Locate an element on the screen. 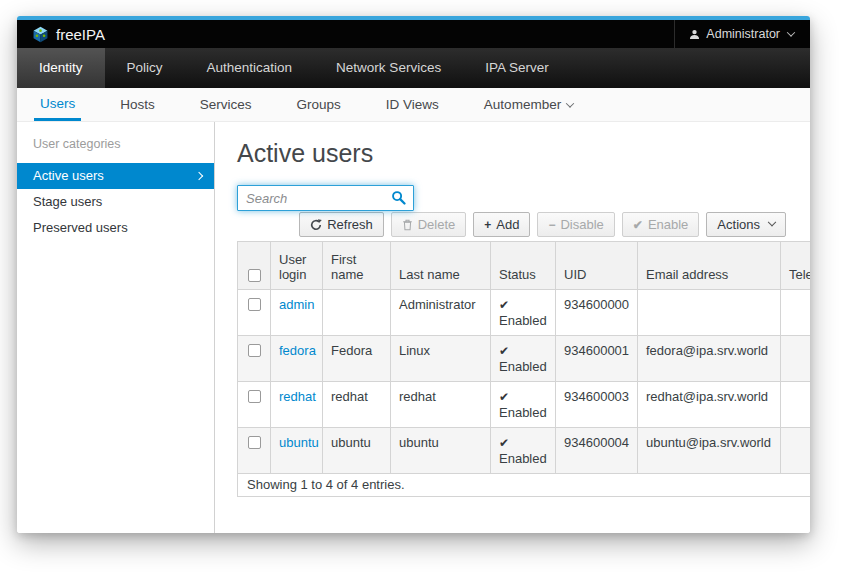 This screenshot has width=858, height=581. page-title: Active users is located at coordinates (524, 153).